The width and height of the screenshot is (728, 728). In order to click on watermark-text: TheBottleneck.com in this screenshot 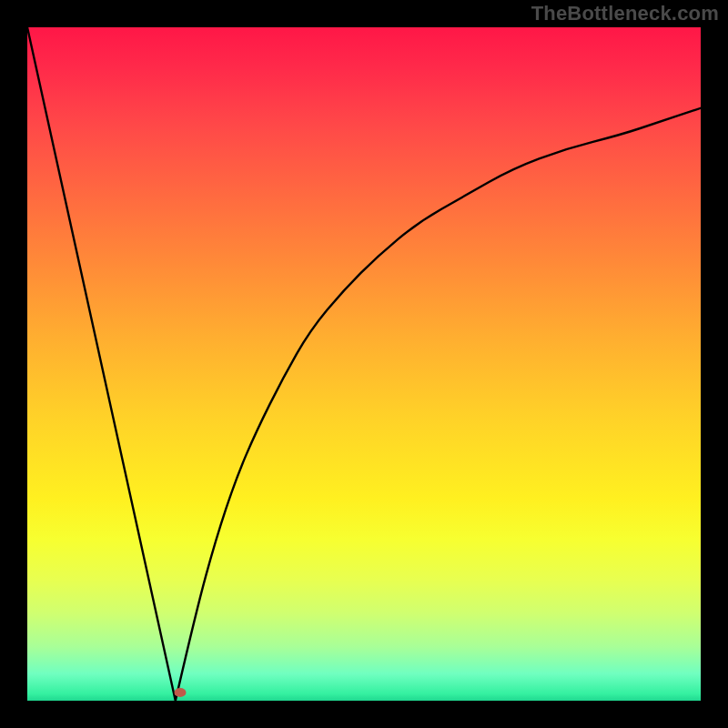, I will do `click(625, 14)`.